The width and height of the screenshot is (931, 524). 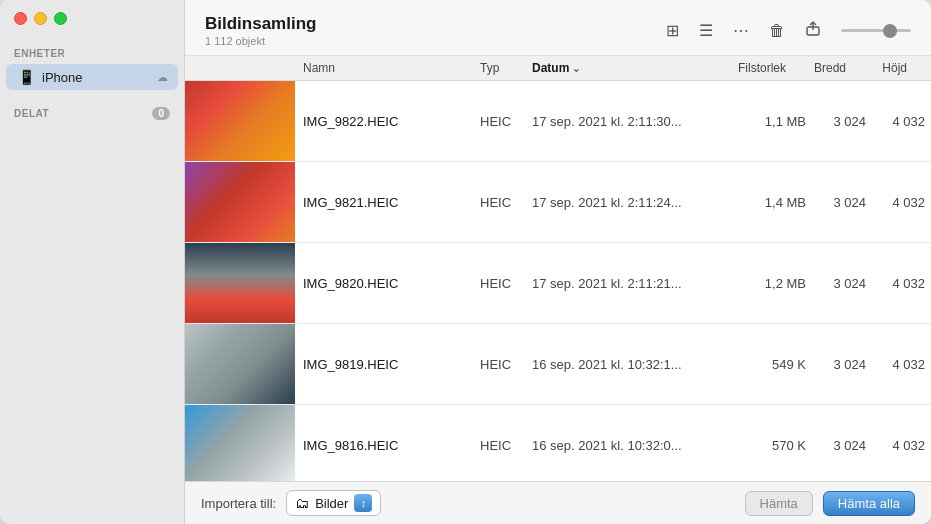 What do you see at coordinates (758, 68) in the screenshot?
I see `col-header-size: Filstorlek` at bounding box center [758, 68].